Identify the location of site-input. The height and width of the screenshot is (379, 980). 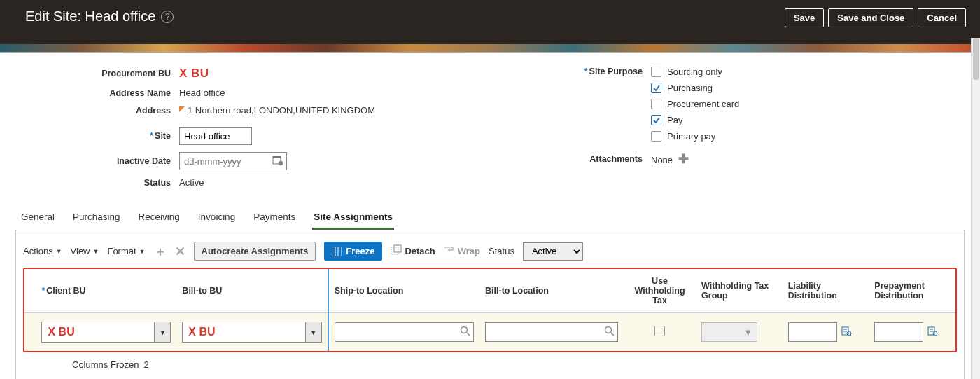
(216, 136).